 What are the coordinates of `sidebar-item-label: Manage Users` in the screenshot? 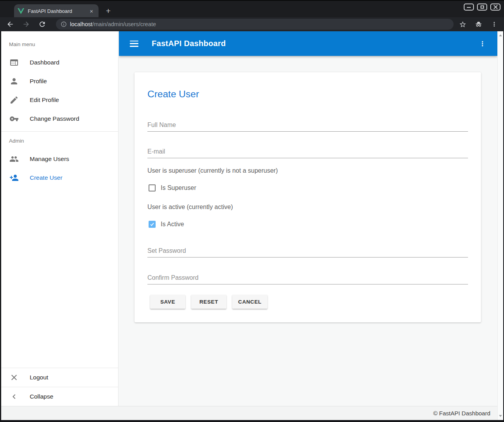 It's located at (49, 159).